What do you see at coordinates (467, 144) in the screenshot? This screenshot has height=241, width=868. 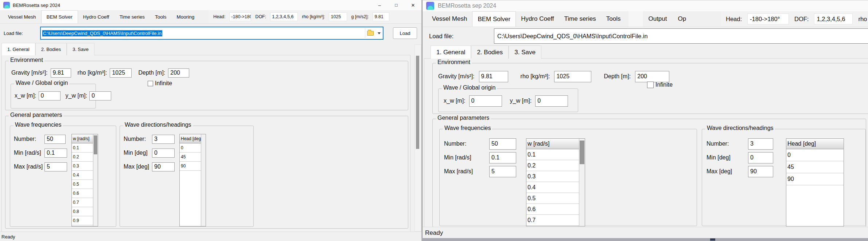 I see `freq-number-label: Number:` at bounding box center [467, 144].